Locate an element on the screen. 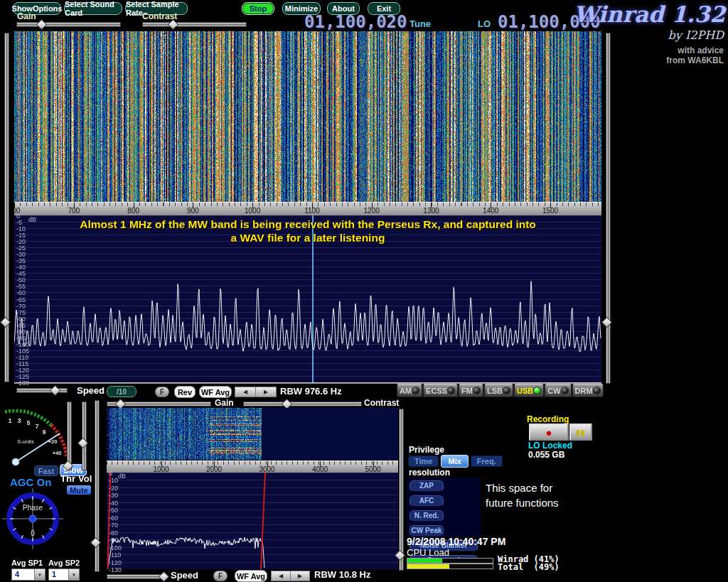 This screenshot has width=728, height=582. tune-frequency-display: 01,100,020 is located at coordinates (355, 22).